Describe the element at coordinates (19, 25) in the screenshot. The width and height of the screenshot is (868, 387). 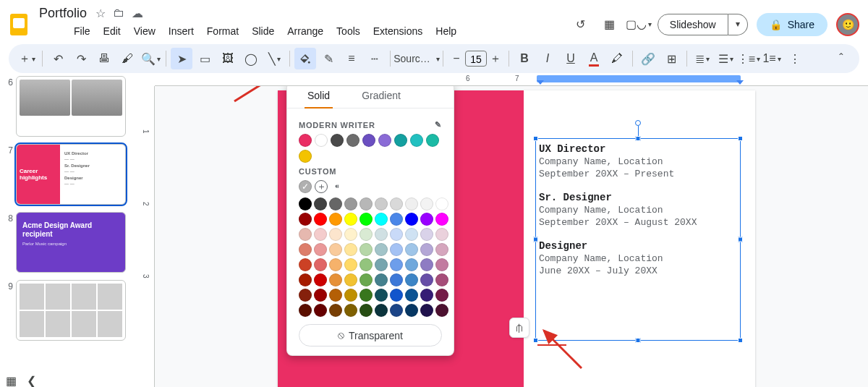
I see `slides-logo` at that location.